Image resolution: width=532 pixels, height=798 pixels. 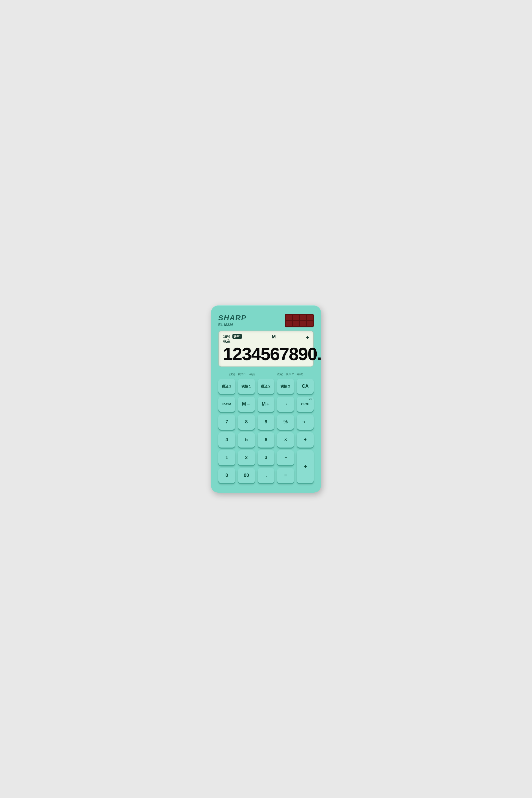 I want to click on tax-rate-box: 税率1, so click(x=237, y=337).